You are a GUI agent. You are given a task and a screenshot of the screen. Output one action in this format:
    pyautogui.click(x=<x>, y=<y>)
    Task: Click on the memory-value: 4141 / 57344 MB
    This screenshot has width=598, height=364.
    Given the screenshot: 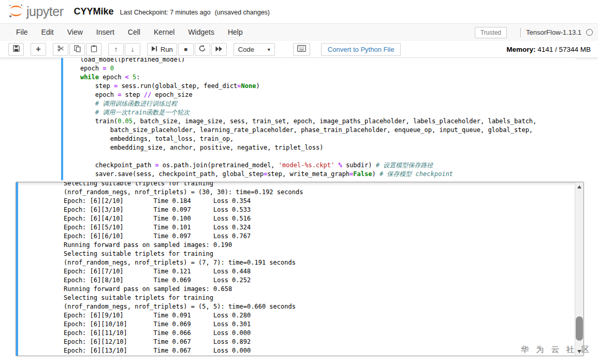 What is the action you would take?
    pyautogui.click(x=564, y=50)
    